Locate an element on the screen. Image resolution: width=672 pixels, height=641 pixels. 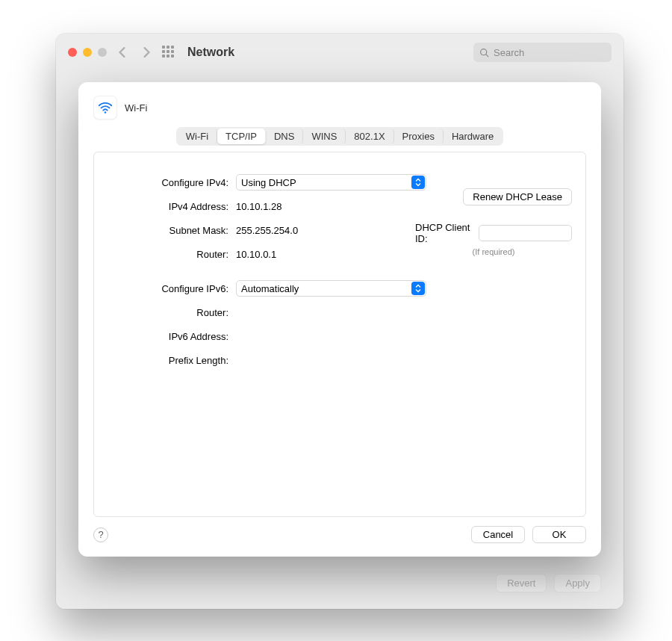
tab-hardware: Hardware is located at coordinates (473, 136).